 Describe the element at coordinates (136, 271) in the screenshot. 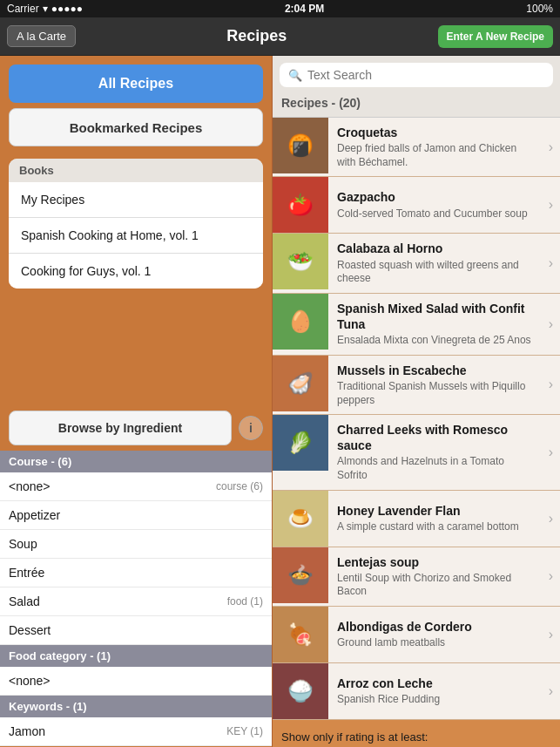

I see `book-item-cooking-guys: Cooking for Guys, vol. 1` at that location.